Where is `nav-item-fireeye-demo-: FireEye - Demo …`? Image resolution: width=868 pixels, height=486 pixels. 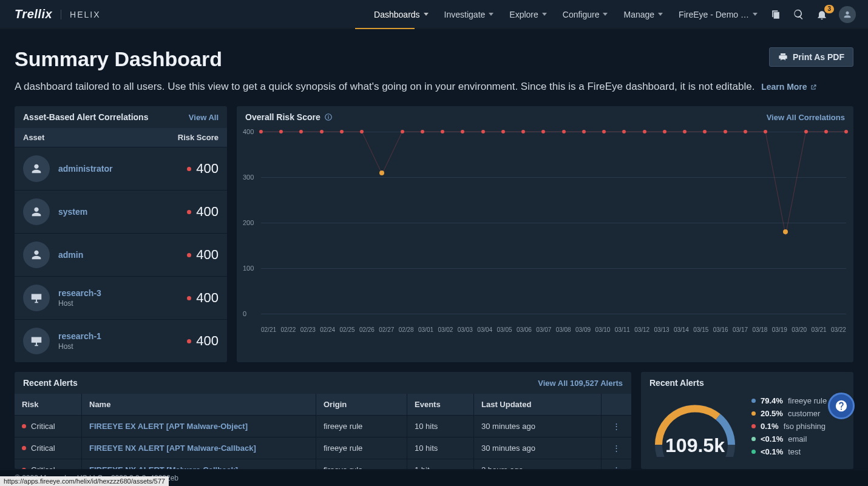 nav-item-fireeye-demo-: FireEye - Demo … is located at coordinates (718, 15).